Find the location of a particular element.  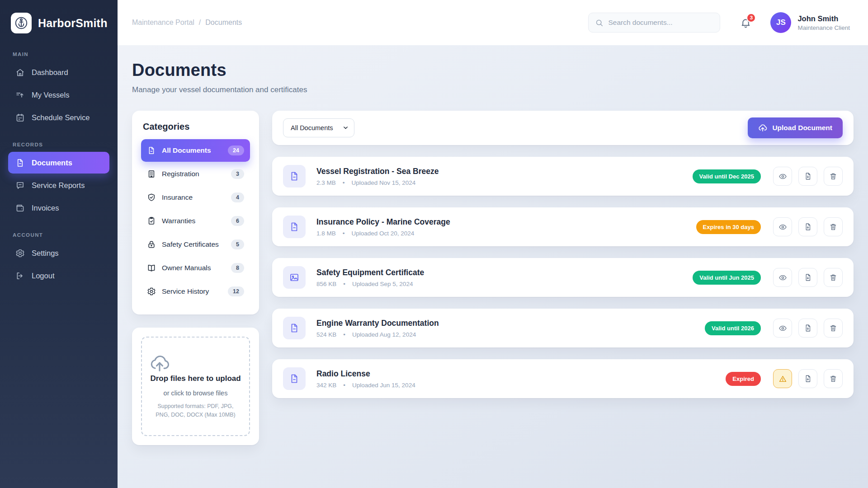

building-icon is located at coordinates (151, 174).